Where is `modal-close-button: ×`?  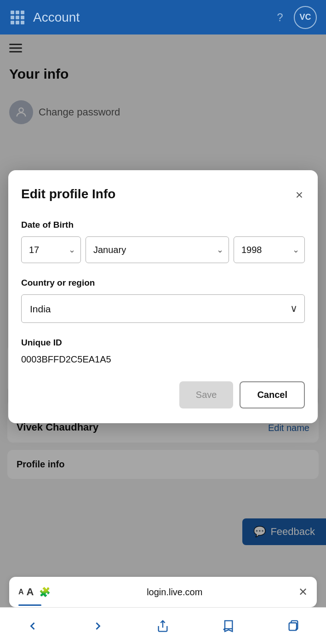 modal-close-button: × is located at coordinates (299, 195).